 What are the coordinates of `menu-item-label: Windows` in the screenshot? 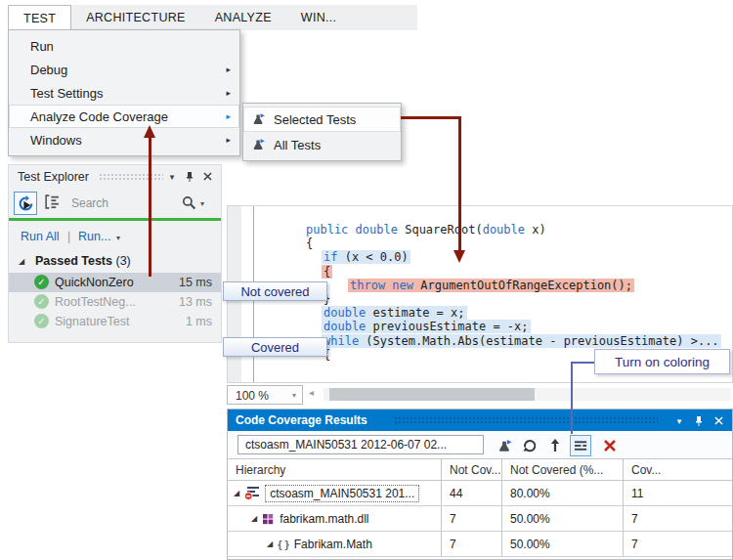 It's located at (57, 141).